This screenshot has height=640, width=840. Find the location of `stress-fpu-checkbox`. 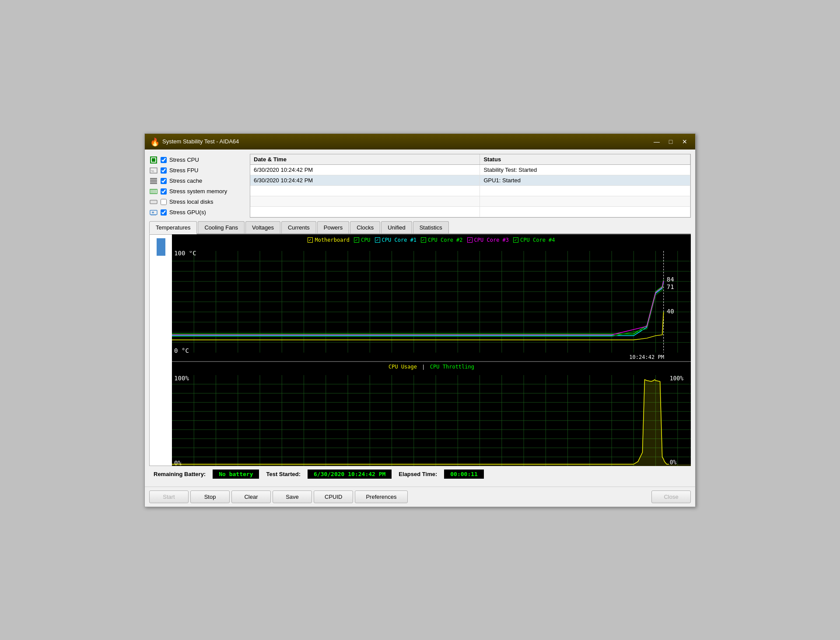

stress-fpu-checkbox is located at coordinates (164, 170).